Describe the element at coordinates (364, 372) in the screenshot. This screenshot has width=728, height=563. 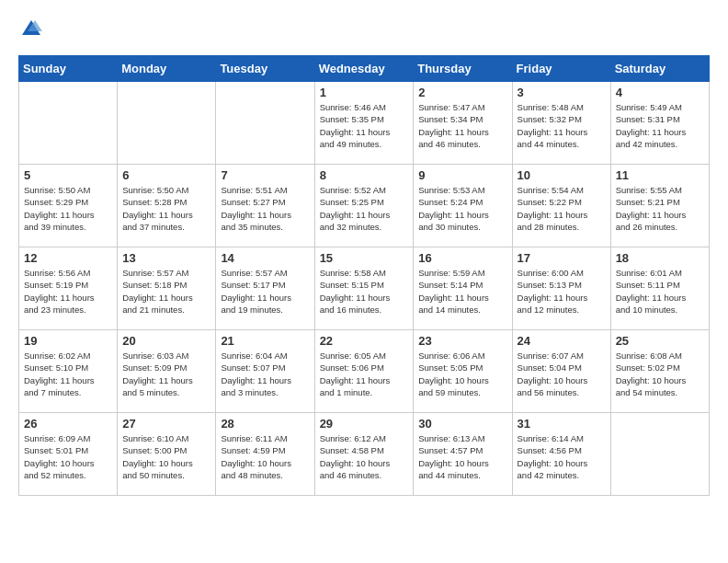
I see `day-cell: 22Sunrise: 6:05 AM Sunset: 5:06 PM Dayli…` at that location.